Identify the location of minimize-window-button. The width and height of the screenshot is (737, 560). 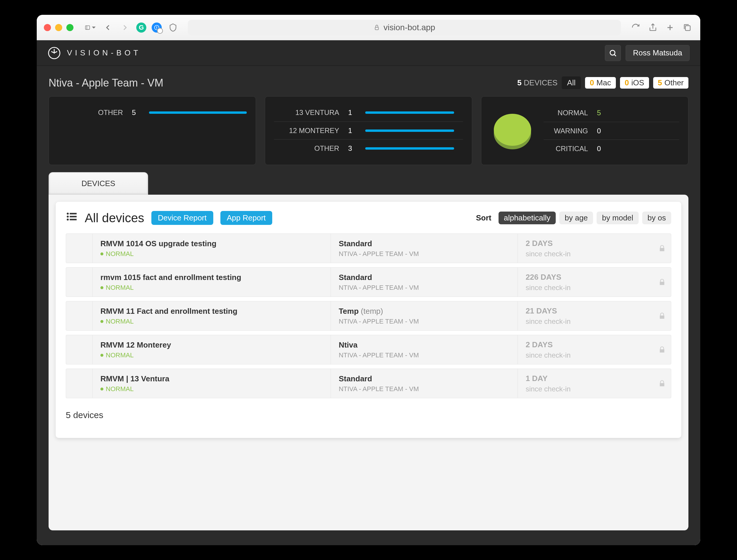
(59, 27).